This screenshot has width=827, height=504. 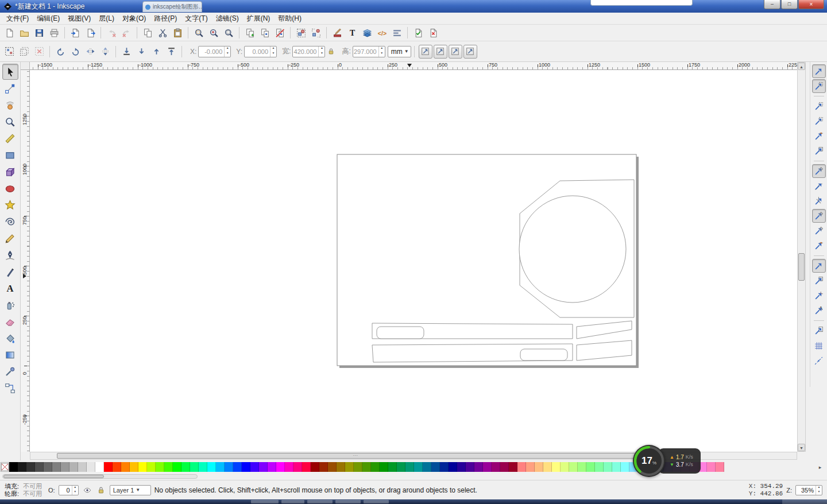 What do you see at coordinates (10, 155) in the screenshot?
I see `tool-rectangle` at bounding box center [10, 155].